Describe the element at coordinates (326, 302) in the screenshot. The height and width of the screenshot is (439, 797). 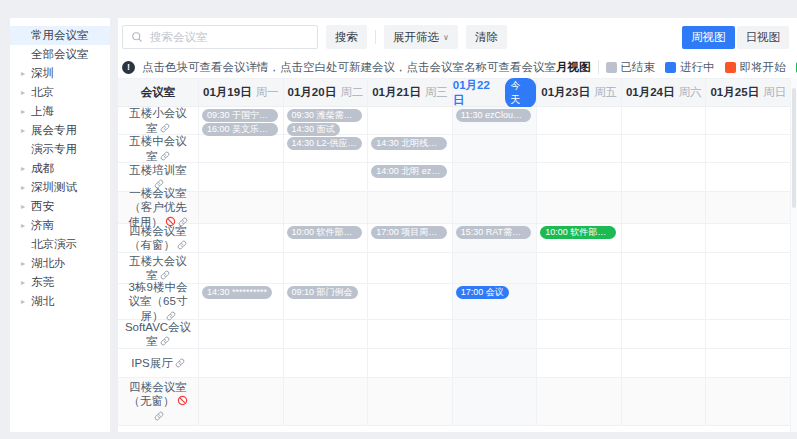
I see `calendar-day-cell: 09:10 部门例会` at that location.